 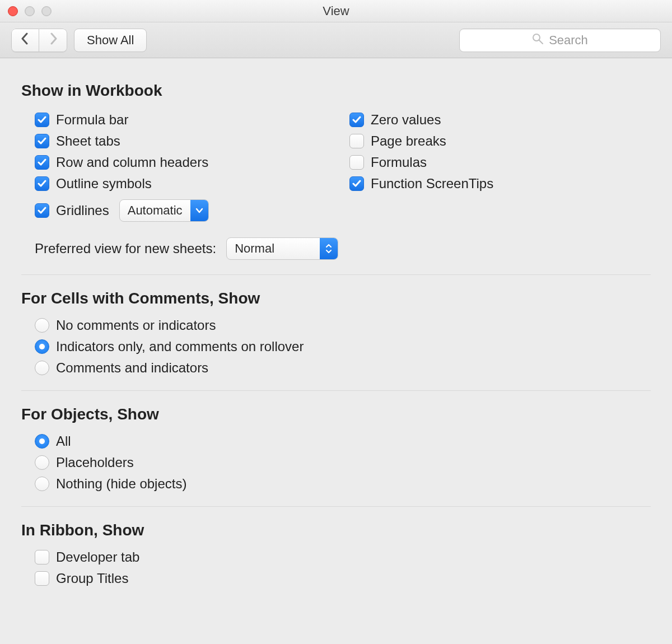 What do you see at coordinates (357, 120) in the screenshot?
I see `checkbox-zero-values` at bounding box center [357, 120].